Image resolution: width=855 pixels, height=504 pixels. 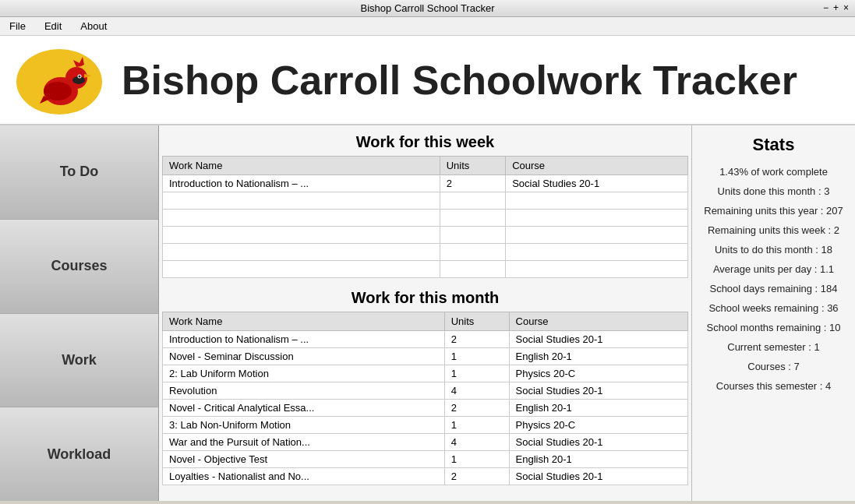 I want to click on sidebar-item-workload: Workload, so click(x=79, y=454).